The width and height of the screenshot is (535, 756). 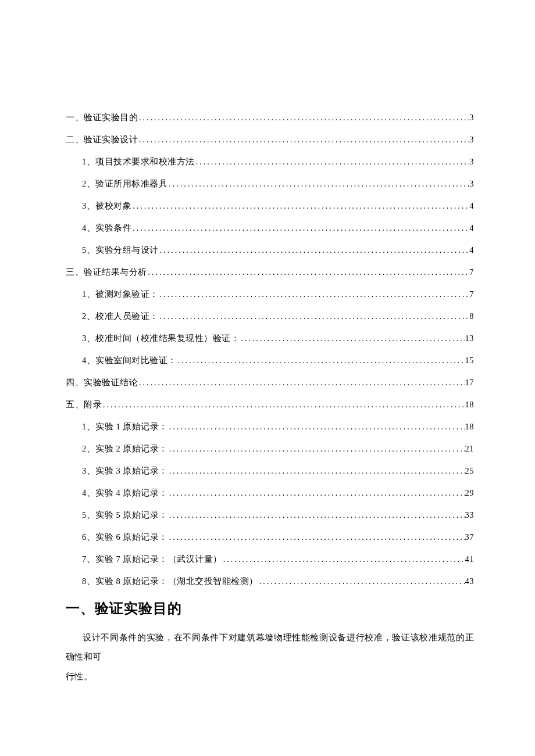 What do you see at coordinates (120, 294) in the screenshot?
I see `toc-entry-label: 1、被测对象验证：` at bounding box center [120, 294].